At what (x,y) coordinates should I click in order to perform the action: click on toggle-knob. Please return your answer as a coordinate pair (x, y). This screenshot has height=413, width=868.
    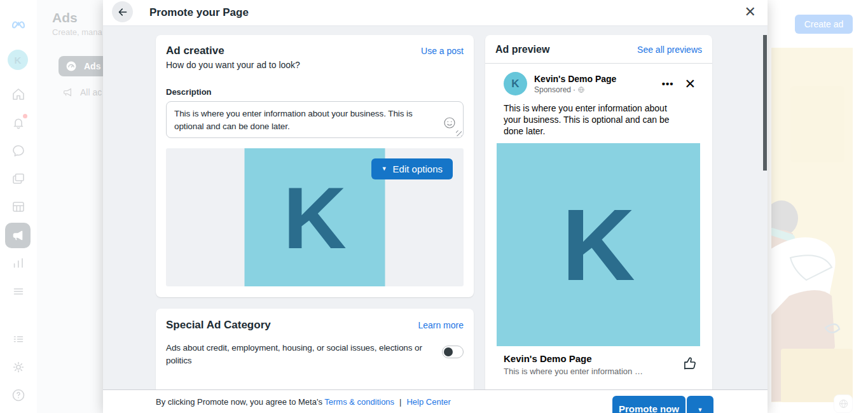
    Looking at the image, I should click on (448, 352).